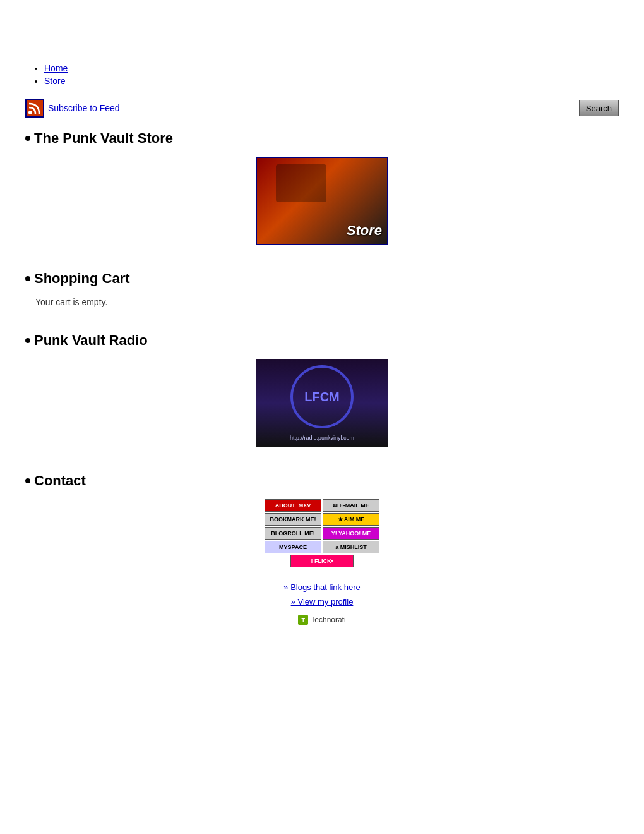 Image resolution: width=644 pixels, height=834 pixels. What do you see at coordinates (322, 188) in the screenshot?
I see `store-section: The Punk Vault Store Store` at bounding box center [322, 188].